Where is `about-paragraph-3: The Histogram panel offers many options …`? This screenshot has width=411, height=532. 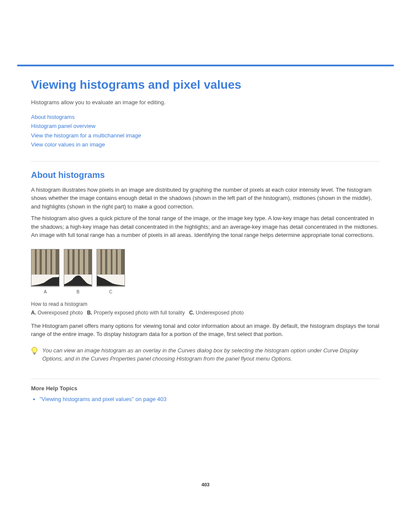
about-paragraph-3: The Histogram panel offers many options … is located at coordinates (206, 330).